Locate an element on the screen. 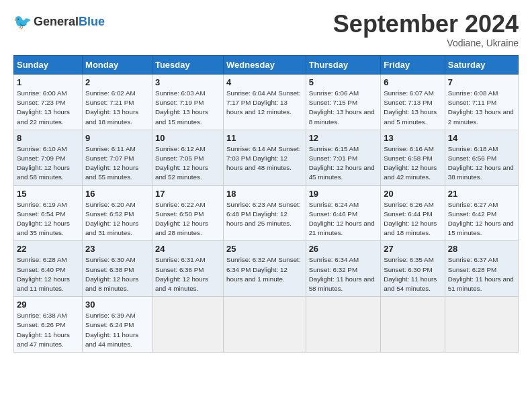  day-number: 4 is located at coordinates (265, 82).